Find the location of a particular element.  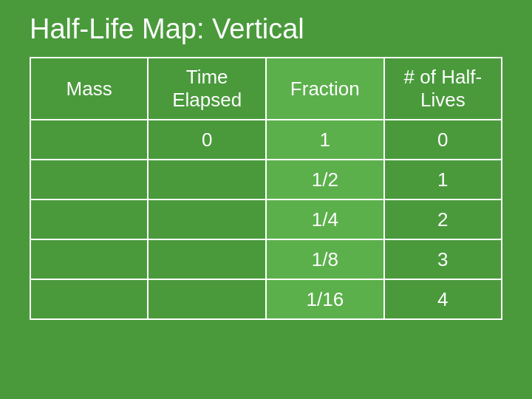

table-row: 1/16 4 is located at coordinates (266, 299).